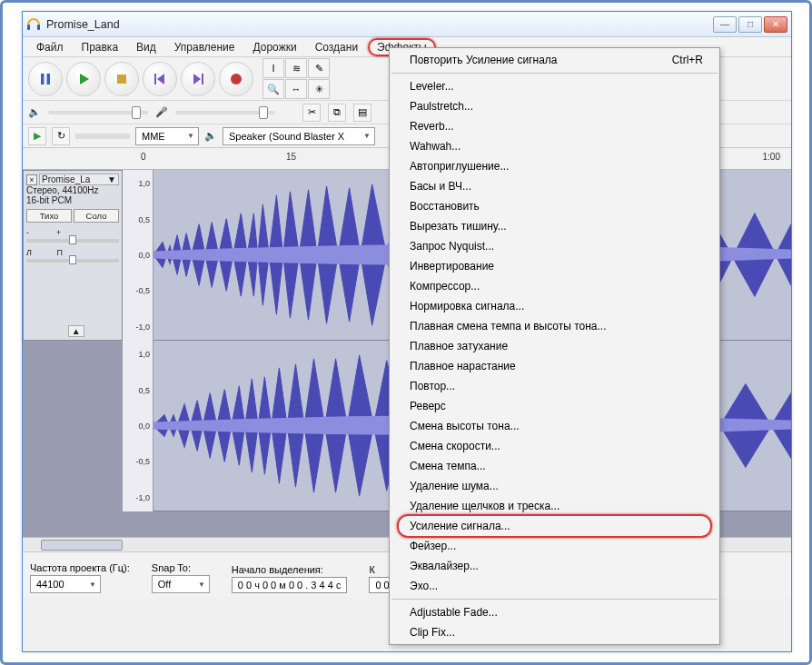 The image size is (812, 665). I want to click on title-bar: Promise_Land — □ ✕, so click(407, 25).